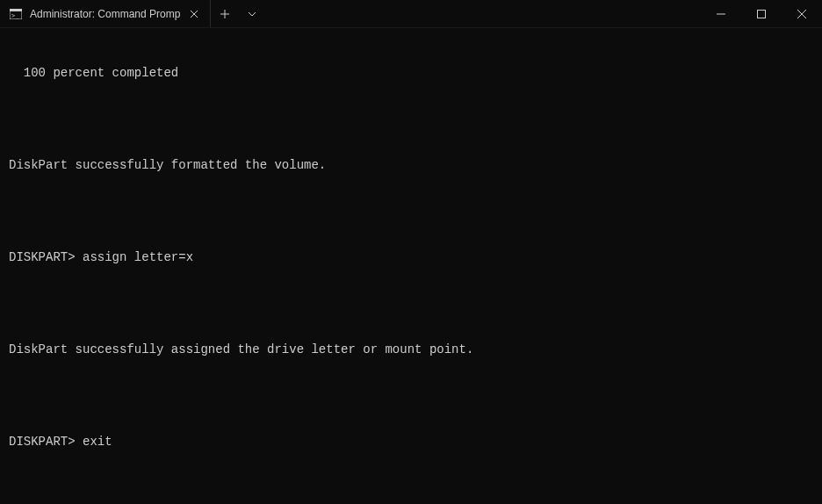 This screenshot has height=504, width=822. Describe the element at coordinates (225, 14) in the screenshot. I see `new-tab-button` at that location.